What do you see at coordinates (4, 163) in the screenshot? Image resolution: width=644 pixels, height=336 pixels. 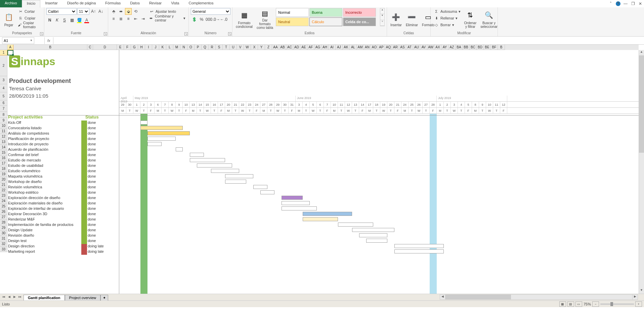 I see `row-header-17: 17` at bounding box center [4, 163].